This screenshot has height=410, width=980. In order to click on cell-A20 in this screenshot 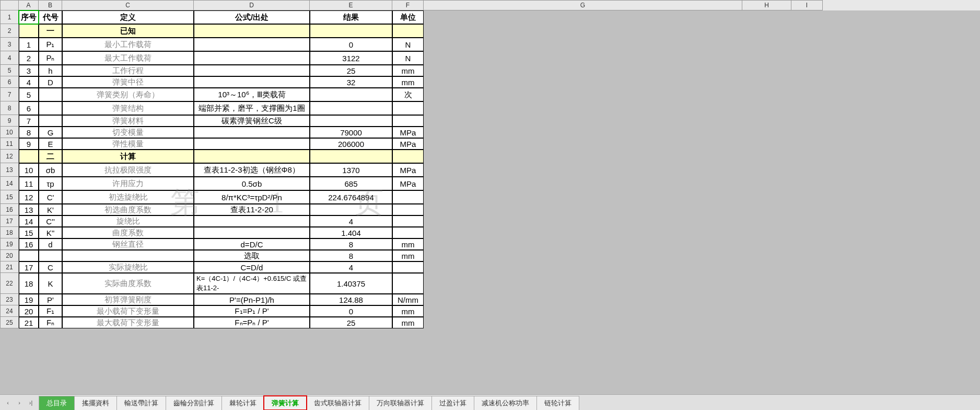, I will do `click(29, 256)`.